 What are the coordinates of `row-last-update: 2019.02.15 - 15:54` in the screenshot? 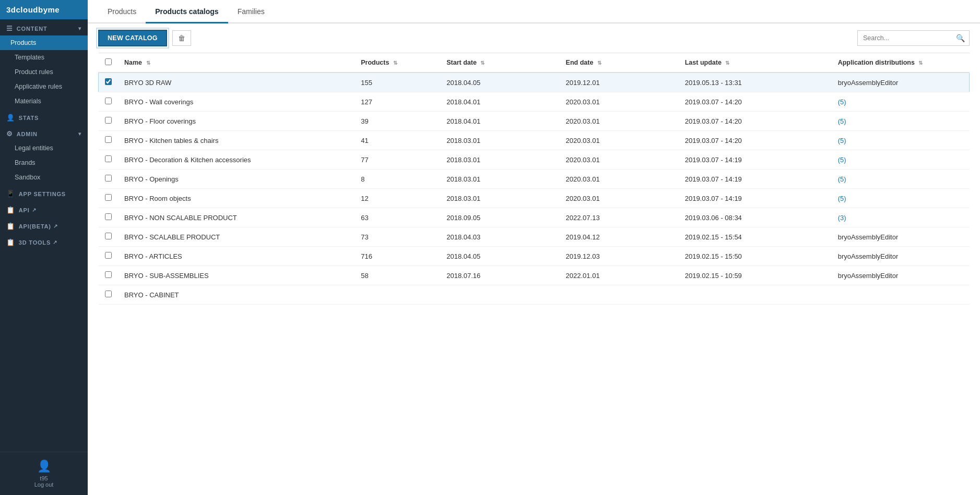 It's located at (755, 237).